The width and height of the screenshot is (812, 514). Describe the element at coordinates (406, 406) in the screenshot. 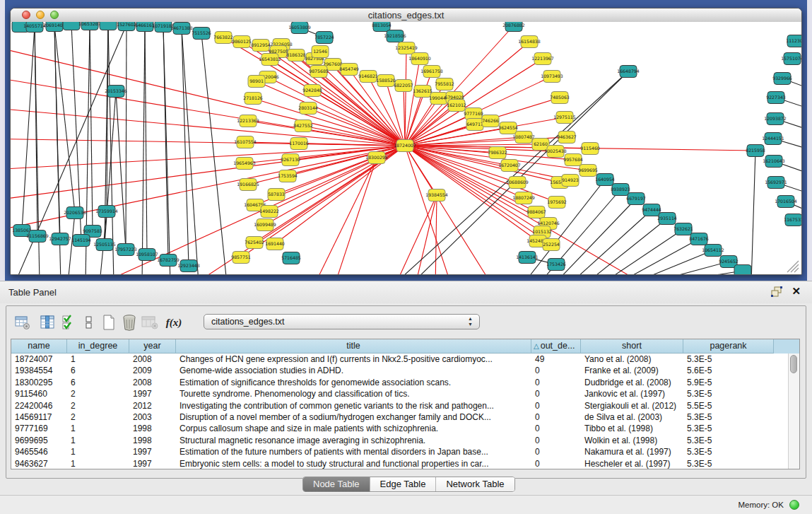

I see `table-row: 2242004622012Investigating the contribut…` at that location.